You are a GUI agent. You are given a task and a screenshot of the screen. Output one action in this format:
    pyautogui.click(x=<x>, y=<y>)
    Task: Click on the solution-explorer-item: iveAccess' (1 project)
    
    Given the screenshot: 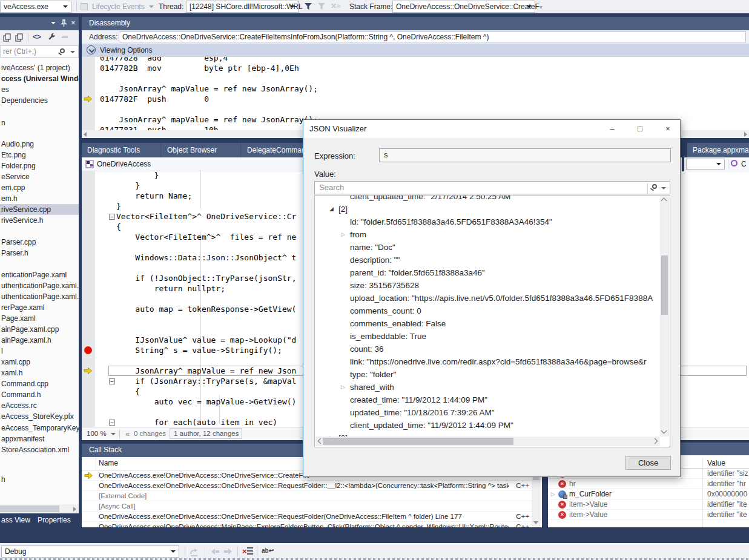 What is the action you would take?
    pyautogui.click(x=39, y=68)
    